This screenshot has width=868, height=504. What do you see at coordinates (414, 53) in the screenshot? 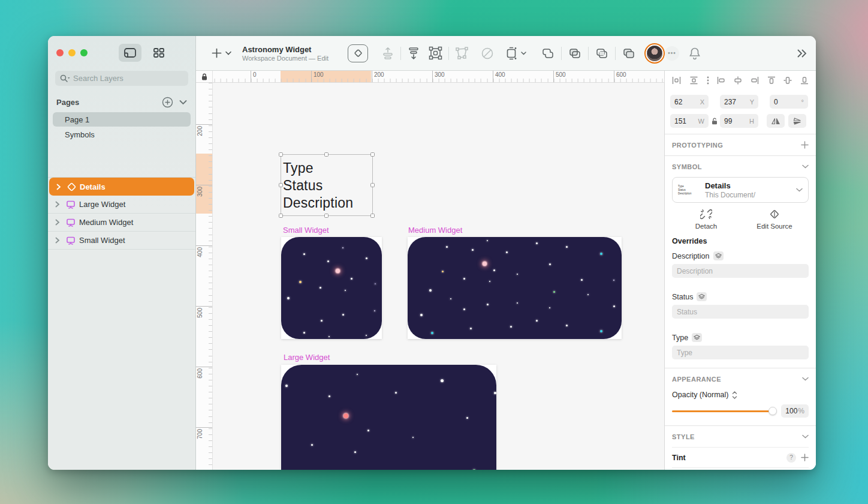
I see `distribute-down-button` at bounding box center [414, 53].